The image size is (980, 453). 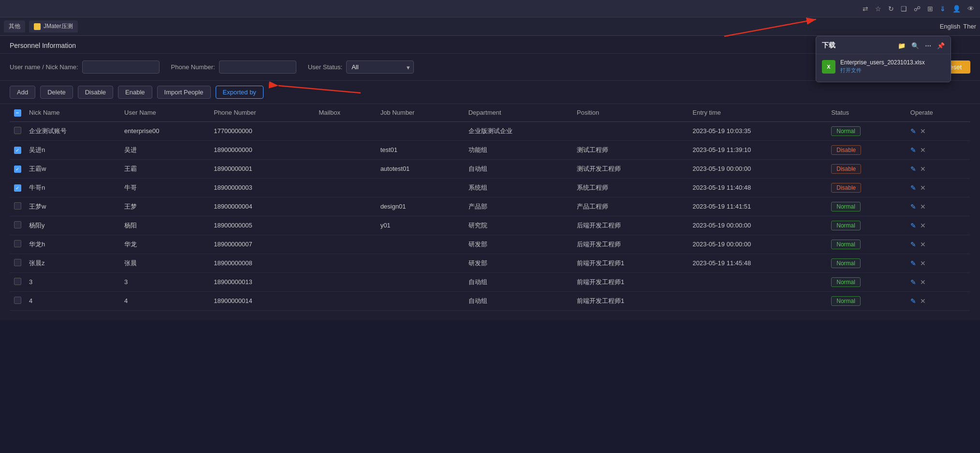 What do you see at coordinates (631, 113) in the screenshot?
I see `header-position: Position` at bounding box center [631, 113].